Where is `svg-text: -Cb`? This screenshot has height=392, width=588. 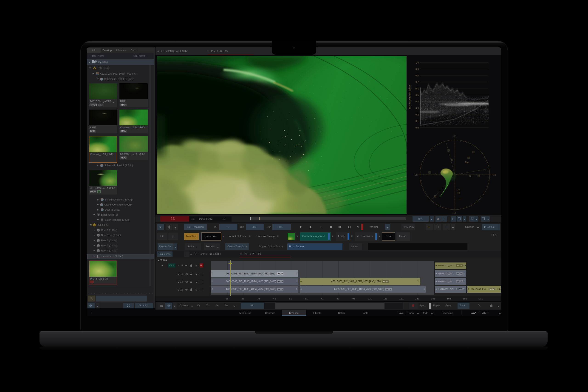 svg-text: -Cb is located at coordinates (416, 175).